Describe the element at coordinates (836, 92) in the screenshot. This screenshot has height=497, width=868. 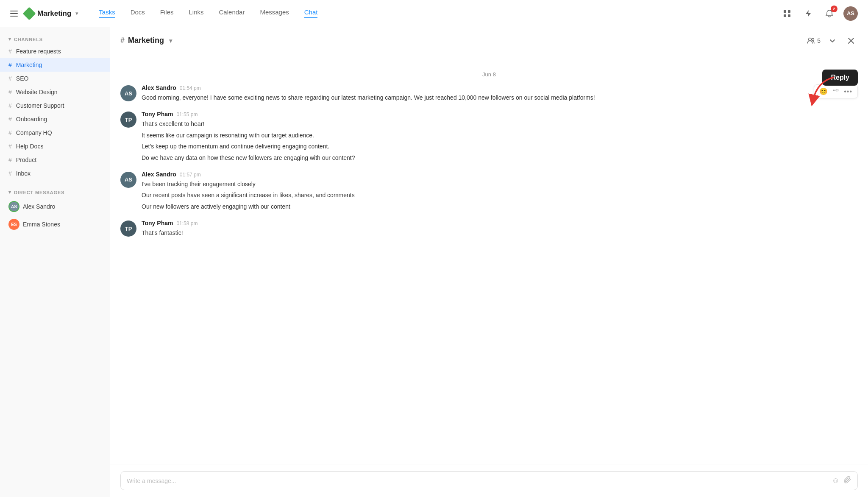
I see `msg-actions-bar: 😊 “” •••` at that location.